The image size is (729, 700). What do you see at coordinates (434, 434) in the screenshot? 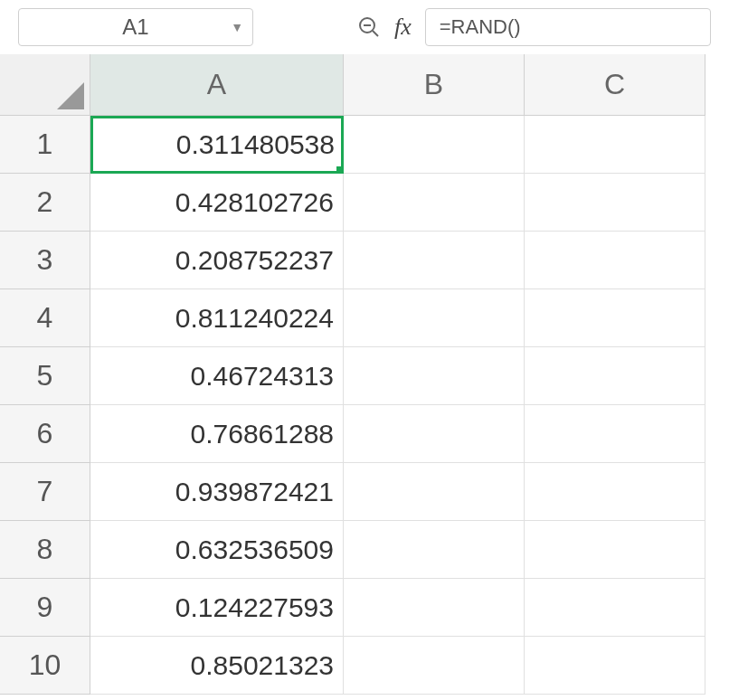
I see `cell-b6` at bounding box center [434, 434].